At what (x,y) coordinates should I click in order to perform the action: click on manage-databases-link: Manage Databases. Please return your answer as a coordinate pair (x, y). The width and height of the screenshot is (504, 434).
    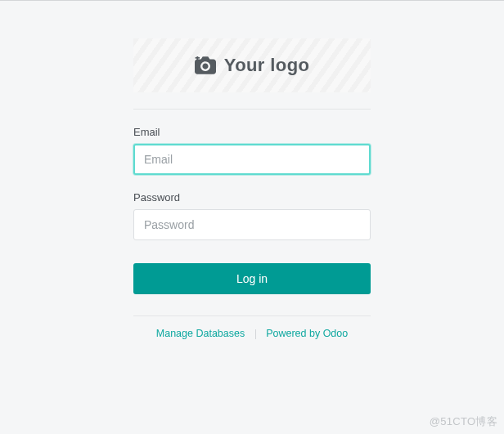
    Looking at the image, I should click on (200, 333).